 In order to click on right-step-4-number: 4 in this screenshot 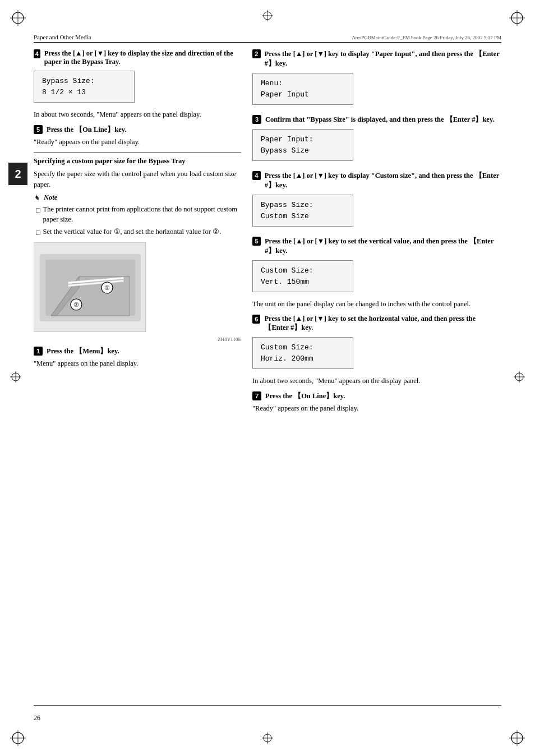, I will do `click(257, 176)`.